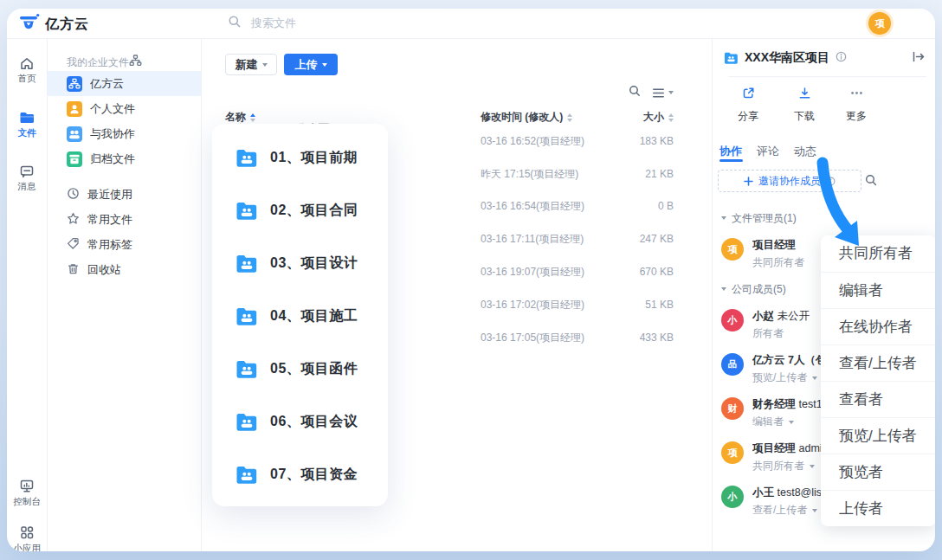  Describe the element at coordinates (871, 182) in the screenshot. I see `collaborator-search-icon` at that location.